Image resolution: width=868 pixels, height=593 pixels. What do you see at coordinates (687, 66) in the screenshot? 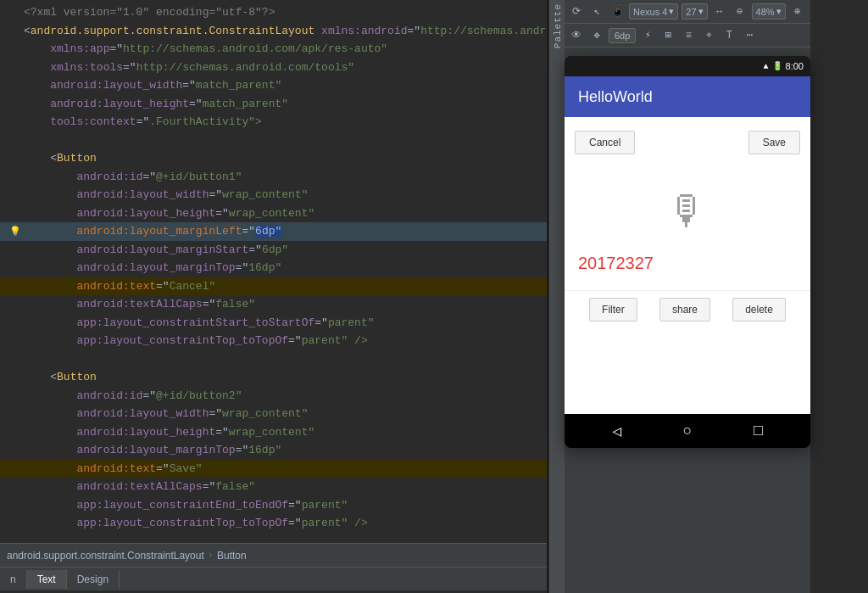
I see `device-status-bar: ▲ 🔋 8:00` at bounding box center [687, 66].